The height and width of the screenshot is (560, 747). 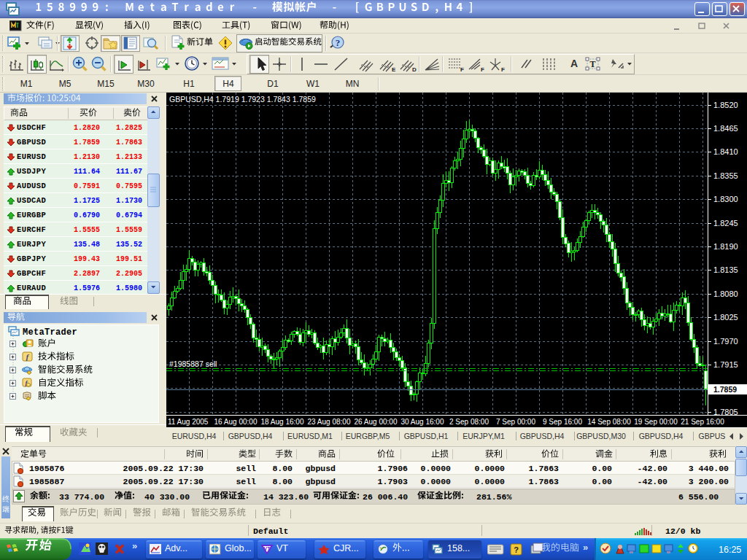 What do you see at coordinates (469, 421) in the screenshot?
I see `svg-text: 2 Sep 08:00` at bounding box center [469, 421].